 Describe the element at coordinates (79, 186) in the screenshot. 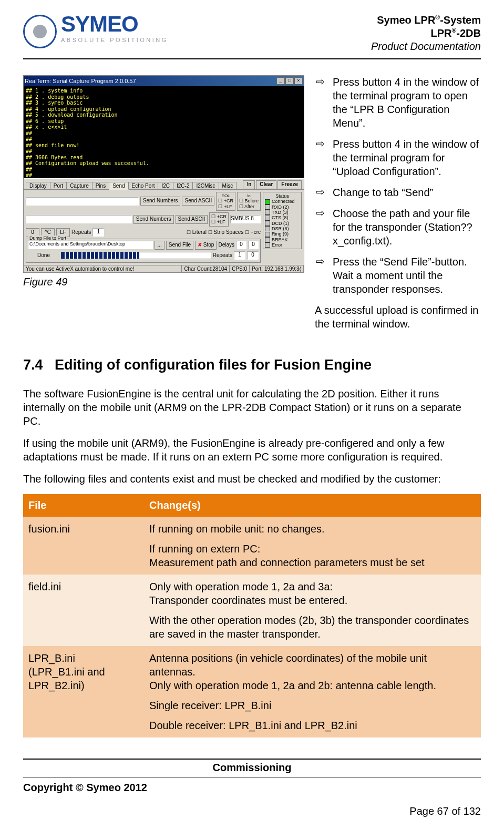

I see `tab-capture: Capture` at that location.